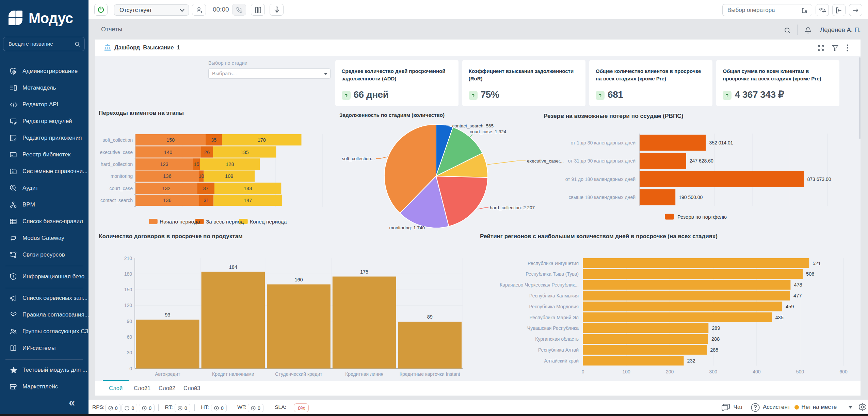  What do you see at coordinates (798, 285) in the screenshot?
I see `svg-text: 478` at bounding box center [798, 285].